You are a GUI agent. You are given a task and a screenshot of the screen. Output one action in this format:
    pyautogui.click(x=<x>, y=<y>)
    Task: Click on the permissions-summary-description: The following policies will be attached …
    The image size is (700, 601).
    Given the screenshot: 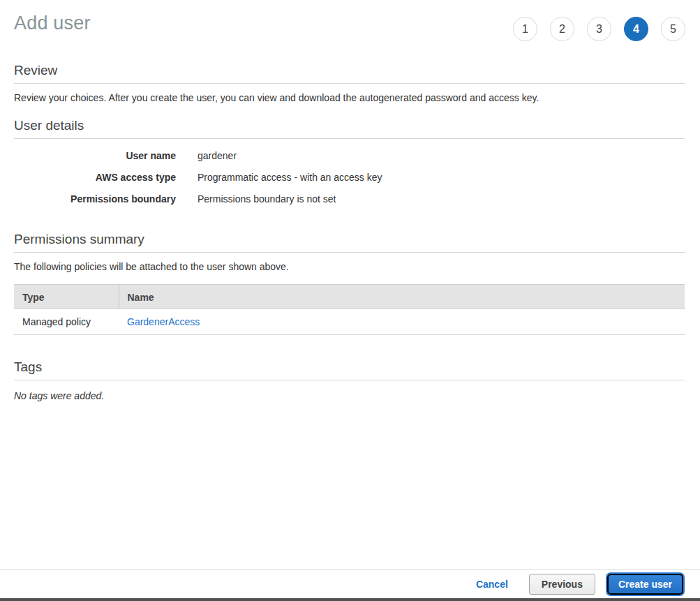 What is the action you would take?
    pyautogui.click(x=349, y=267)
    